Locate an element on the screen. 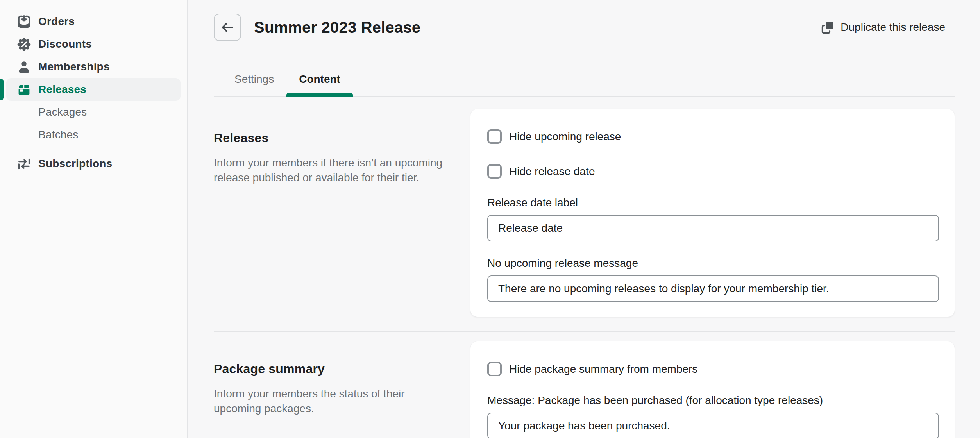 The width and height of the screenshot is (980, 438). hide-package-summary-row: Hide package summary from members is located at coordinates (713, 369).